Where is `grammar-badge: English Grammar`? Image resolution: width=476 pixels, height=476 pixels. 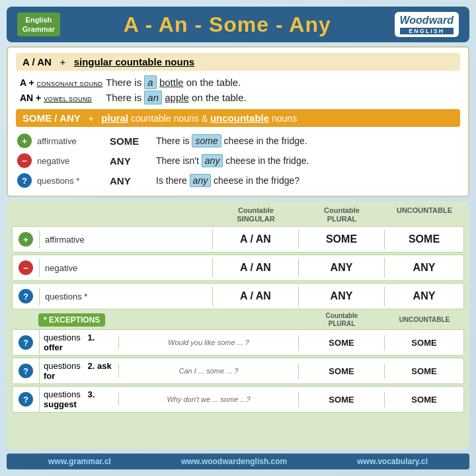
grammar-badge: English Grammar is located at coordinates (38, 25).